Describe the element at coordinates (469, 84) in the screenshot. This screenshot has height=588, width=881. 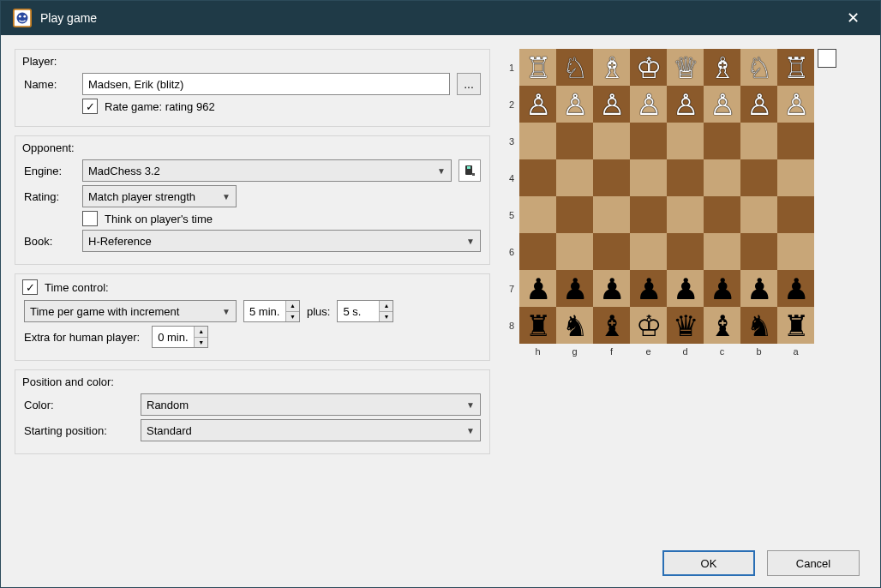
I see `browse-player-button: ...` at that location.